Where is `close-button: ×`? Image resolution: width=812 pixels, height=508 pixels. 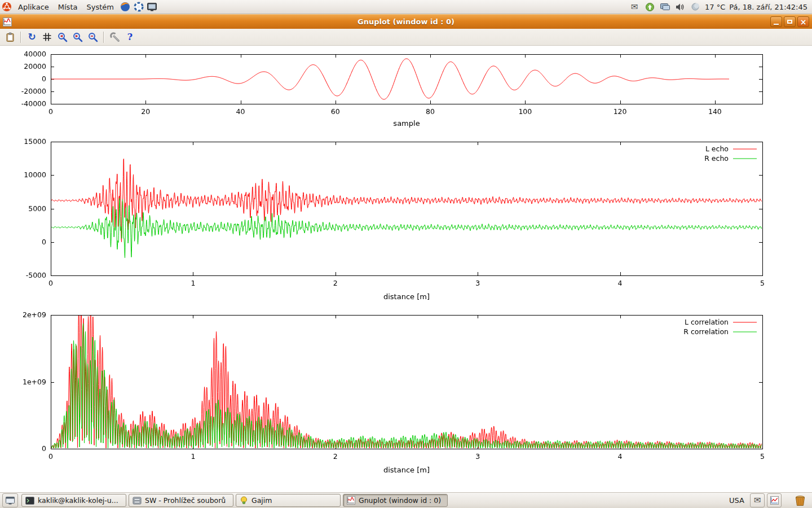 close-button: × is located at coordinates (803, 21).